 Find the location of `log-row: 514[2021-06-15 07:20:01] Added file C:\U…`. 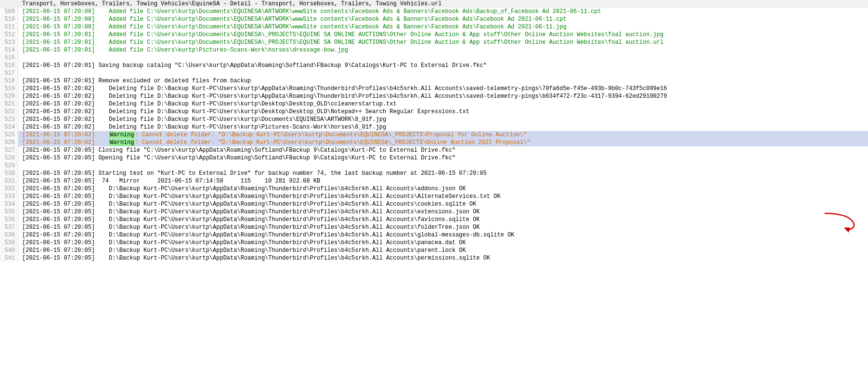

log-row: 514[2021-06-15 07:20:01] Added file C:\U… is located at coordinates (434, 50).